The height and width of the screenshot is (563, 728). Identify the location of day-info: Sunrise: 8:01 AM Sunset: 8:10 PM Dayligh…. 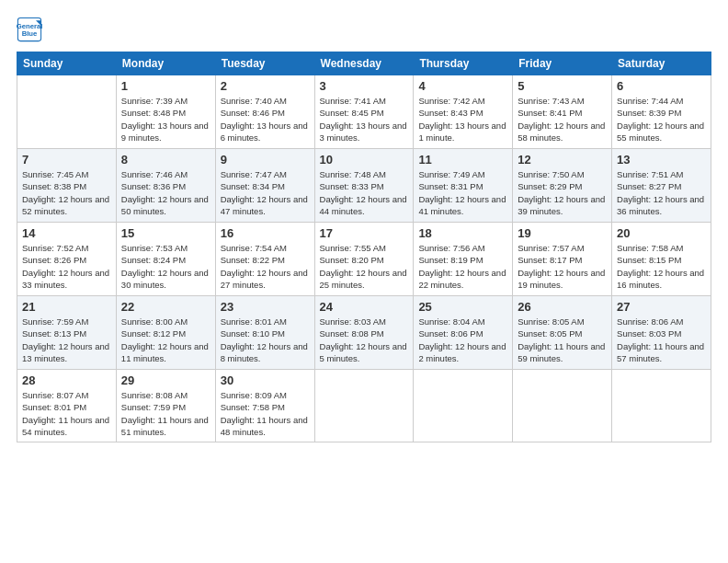
(265, 340).